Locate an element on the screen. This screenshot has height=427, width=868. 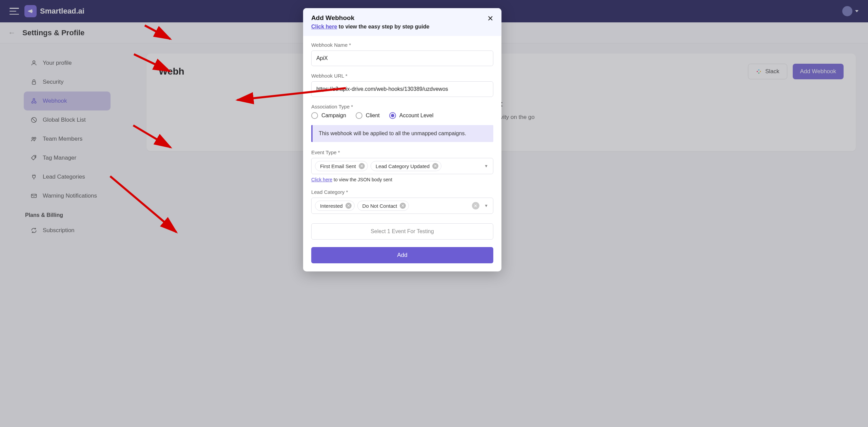
webhook-url-input is located at coordinates (402, 89).